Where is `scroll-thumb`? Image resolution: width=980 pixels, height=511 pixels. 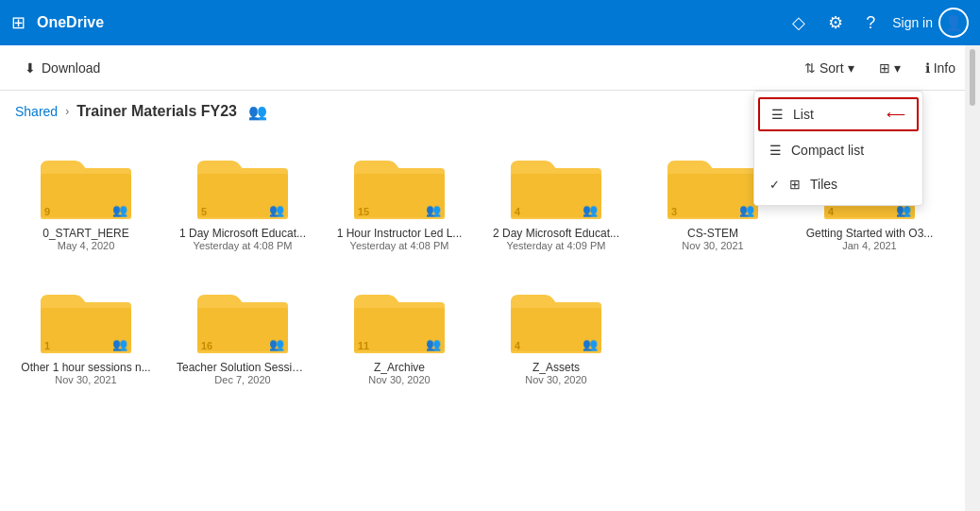
scroll-thumb is located at coordinates (972, 77).